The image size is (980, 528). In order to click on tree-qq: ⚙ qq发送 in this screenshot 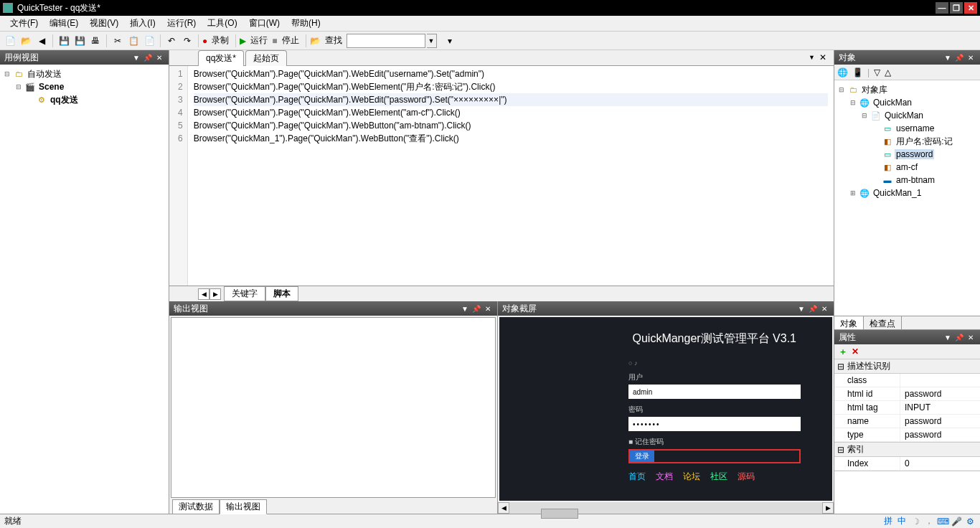, I will do `click(85, 100)`.